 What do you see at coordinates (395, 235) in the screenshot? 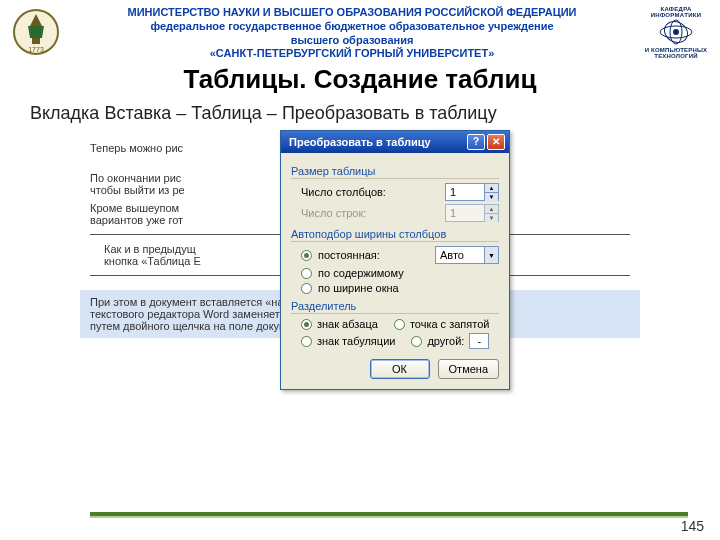
I see `group-autofit: Автоподбор ширины столбцов` at bounding box center [395, 235].